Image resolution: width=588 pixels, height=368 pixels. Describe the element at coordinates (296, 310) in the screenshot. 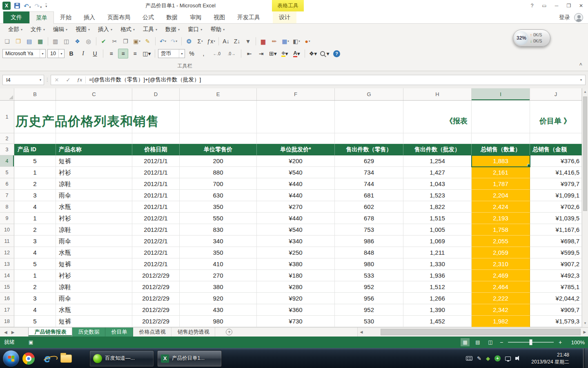

I see `cell-unit-wholesale-price: ¥360` at that location.